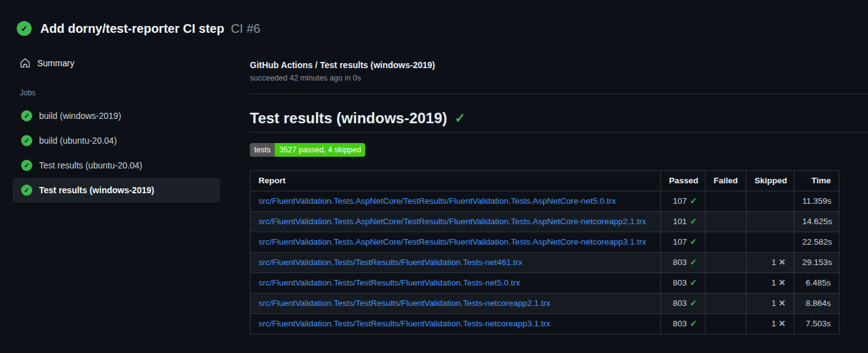 The width and height of the screenshot is (868, 353). What do you see at coordinates (56, 63) in the screenshot?
I see `sidebar-summary-label: Summary` at bounding box center [56, 63].